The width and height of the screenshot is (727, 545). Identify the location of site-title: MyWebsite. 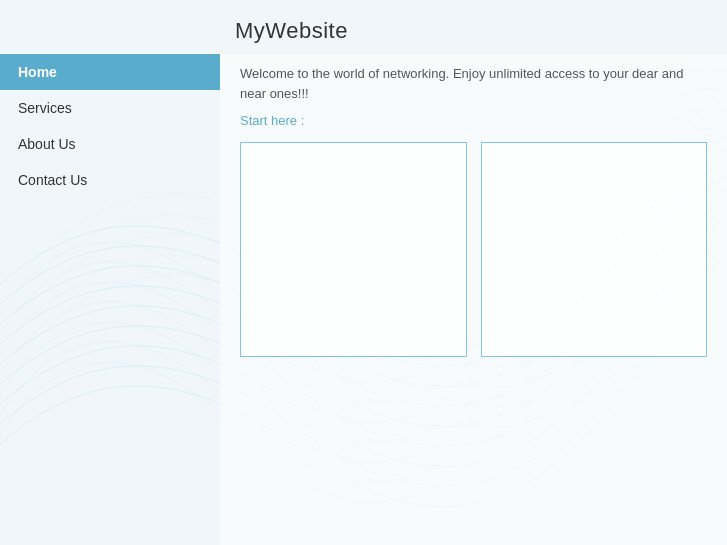
(481, 31).